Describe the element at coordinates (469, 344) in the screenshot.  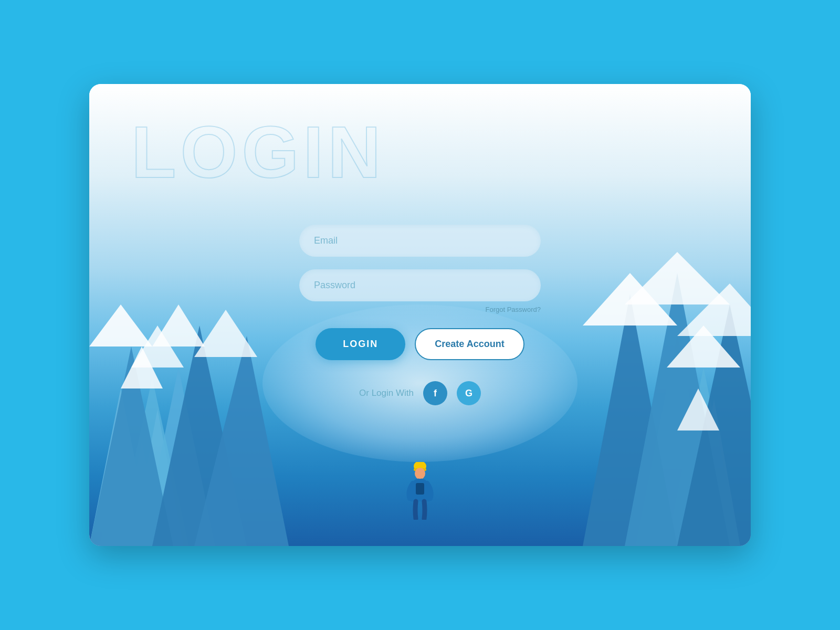
I see `create-account-button: Create Account` at that location.